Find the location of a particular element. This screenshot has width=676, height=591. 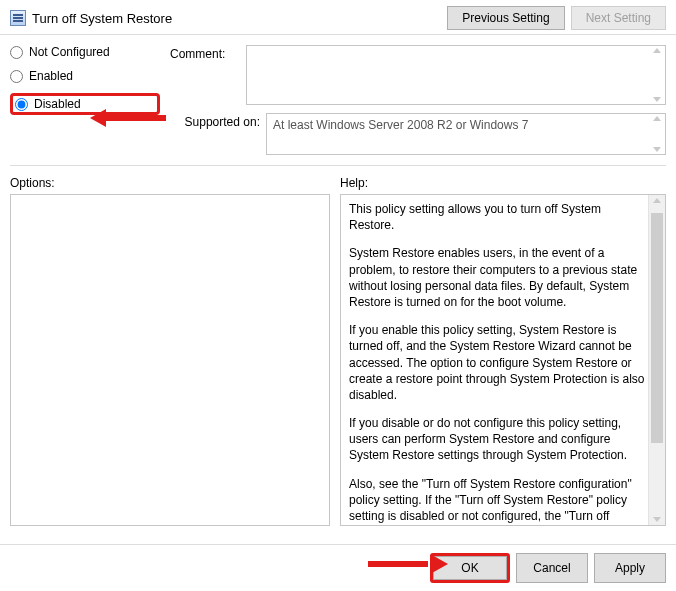

options-label: Options: is located at coordinates (170, 183).